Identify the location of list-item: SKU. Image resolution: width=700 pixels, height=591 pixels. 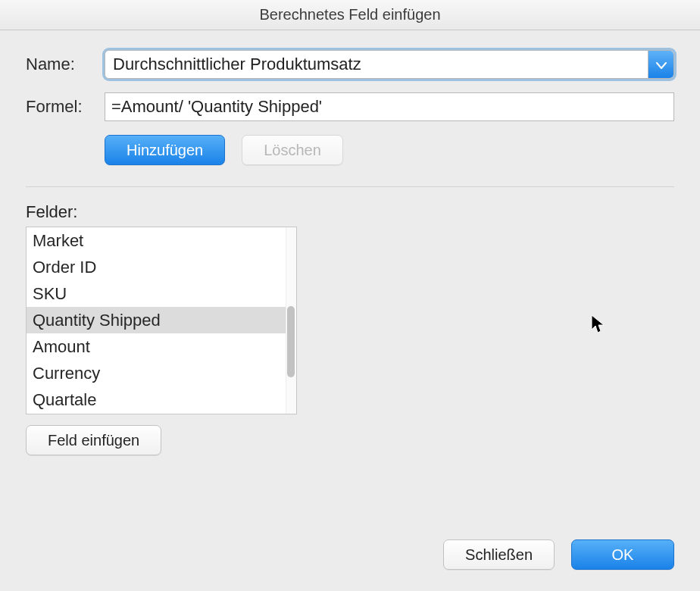
(156, 294).